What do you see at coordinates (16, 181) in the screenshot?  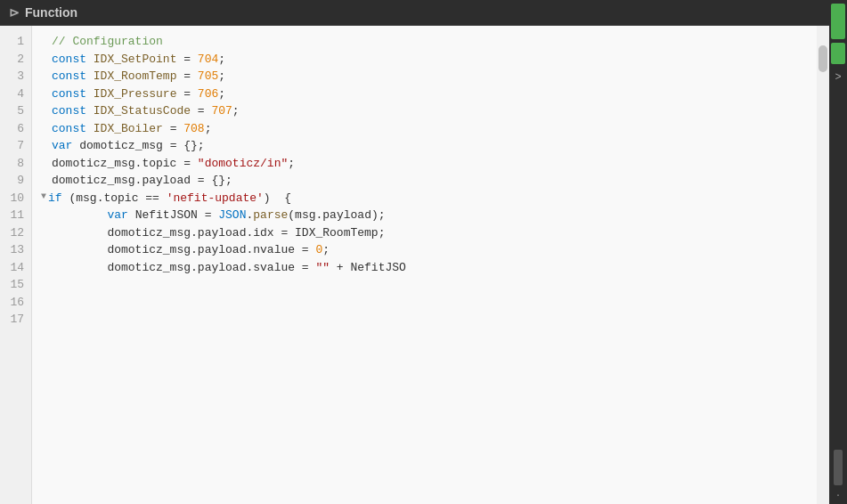 I see `line-number: 9` at bounding box center [16, 181].